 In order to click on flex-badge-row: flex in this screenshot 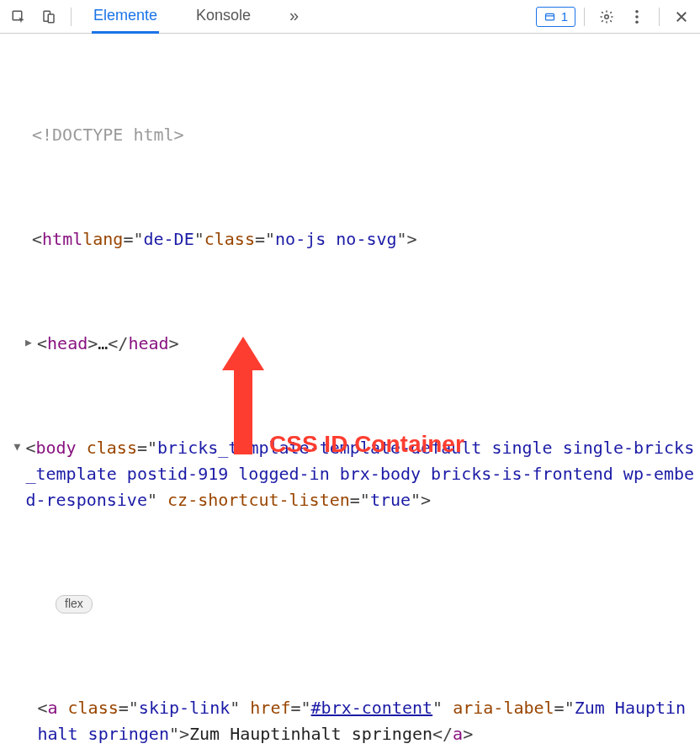, I will do `click(350, 604)`.